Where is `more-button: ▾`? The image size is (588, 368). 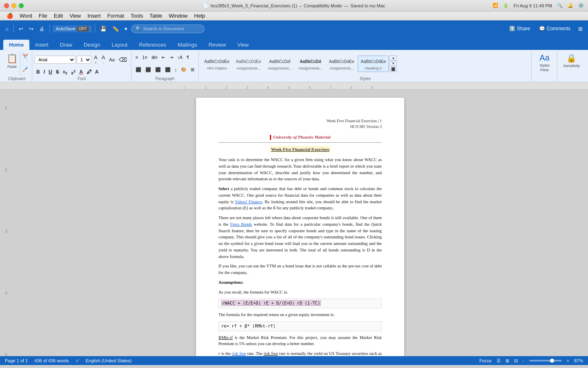 more-button: ▾ is located at coordinates (126, 29).